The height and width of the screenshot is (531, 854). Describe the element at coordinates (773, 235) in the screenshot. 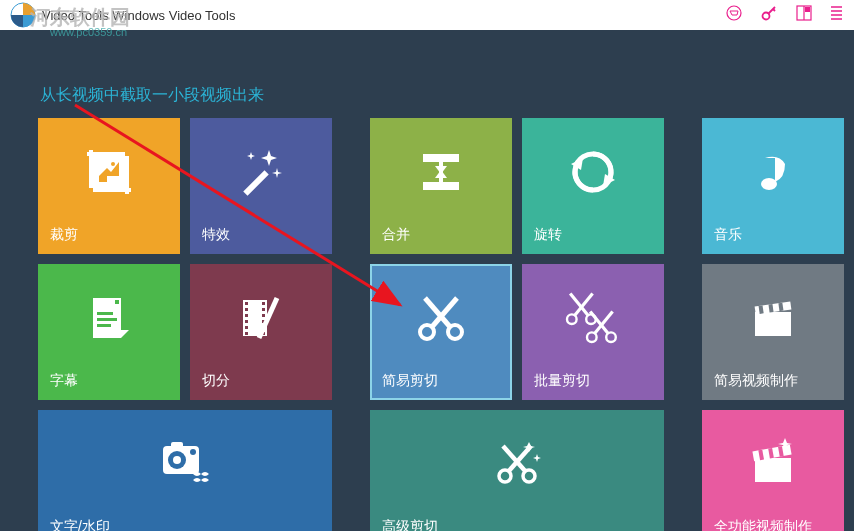

I see `tile-label: 音乐` at that location.